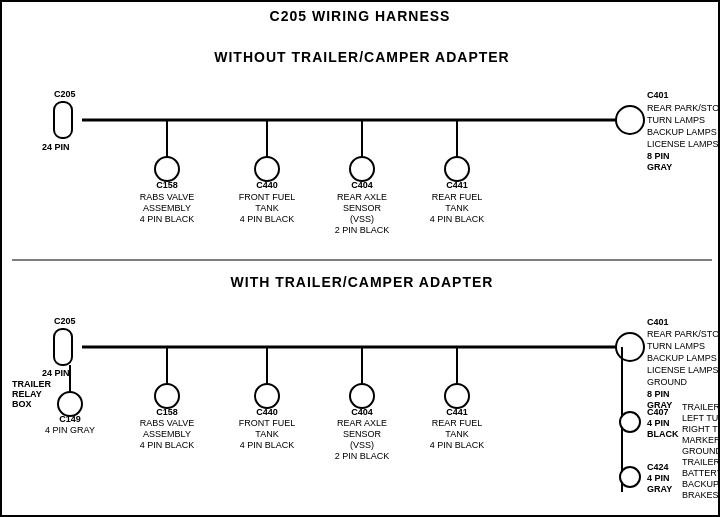 The width and height of the screenshot is (720, 517). Describe the element at coordinates (27, 394) in the screenshot. I see `svg-text: RELAY` at that location.